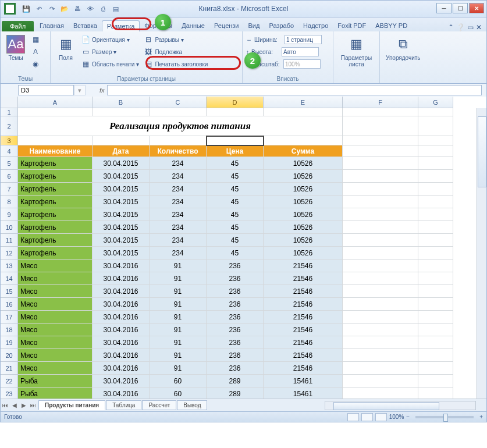  What do you see at coordinates (55, 368) in the screenshot?
I see `cell-A21: Мясо` at bounding box center [55, 368].